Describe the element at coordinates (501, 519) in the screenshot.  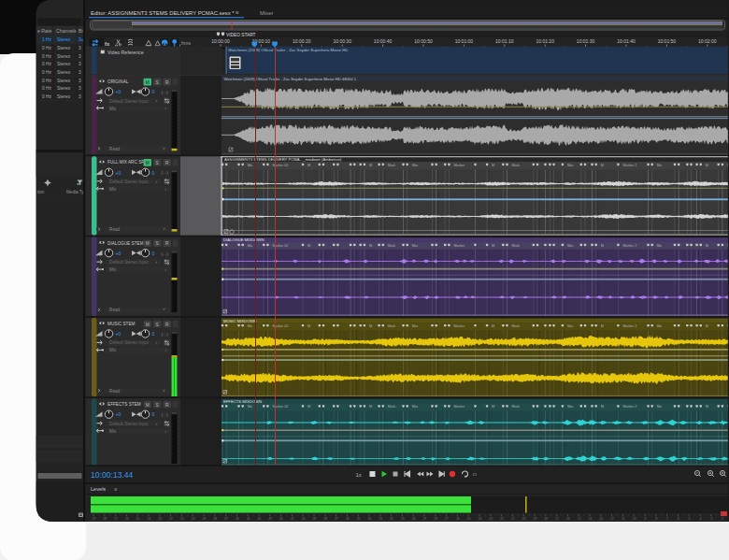
I see `svg-text: -22` at that location.